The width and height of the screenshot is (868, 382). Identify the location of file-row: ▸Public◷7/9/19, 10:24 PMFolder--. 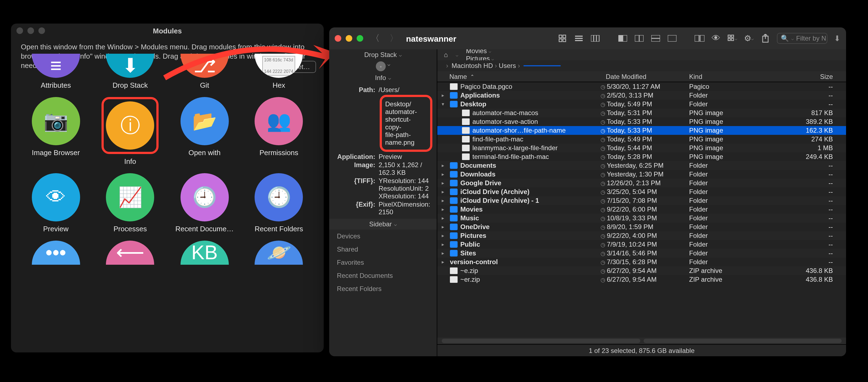
(642, 244).